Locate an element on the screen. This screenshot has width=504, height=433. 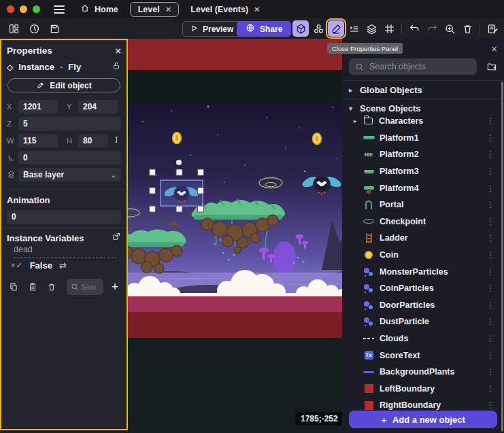
coin-thumbnail is located at coordinates (369, 255).